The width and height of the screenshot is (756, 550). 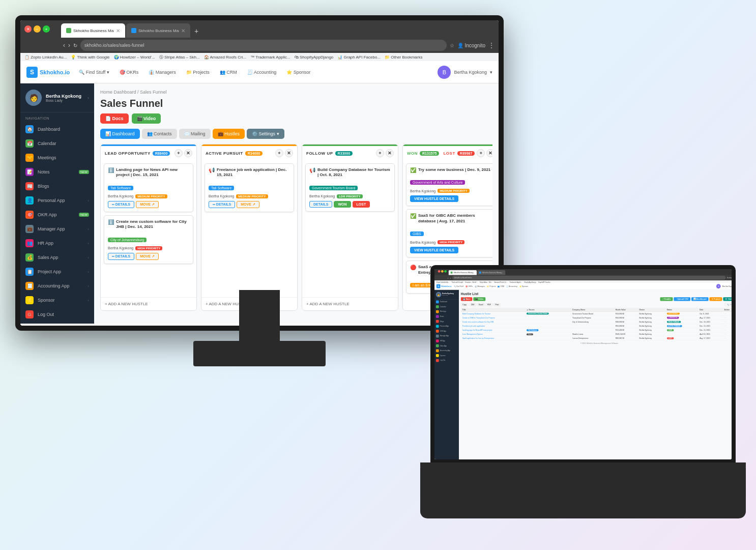 I want to click on table-print-btn: Print, so click(x=497, y=304).